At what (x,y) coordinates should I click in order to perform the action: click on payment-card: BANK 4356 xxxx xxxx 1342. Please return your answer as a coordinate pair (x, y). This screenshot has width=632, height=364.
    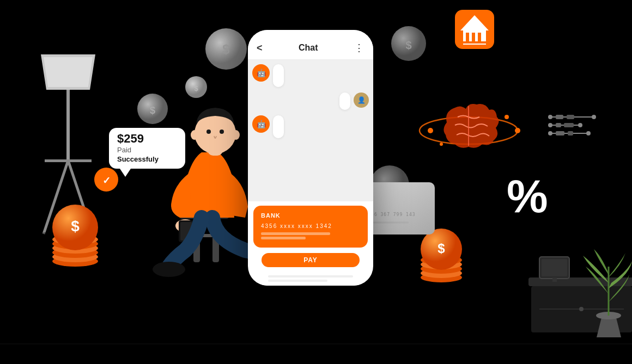
    Looking at the image, I should click on (311, 226).